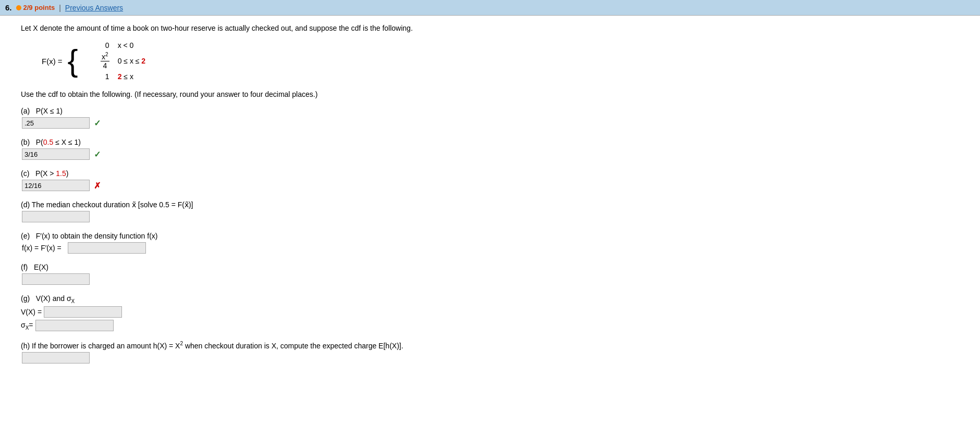 This screenshot has height=426, width=980. Describe the element at coordinates (261, 149) in the screenshot. I see `part-b: (b) P(0.5 ≤ X ≤ 1) ✓` at that location.